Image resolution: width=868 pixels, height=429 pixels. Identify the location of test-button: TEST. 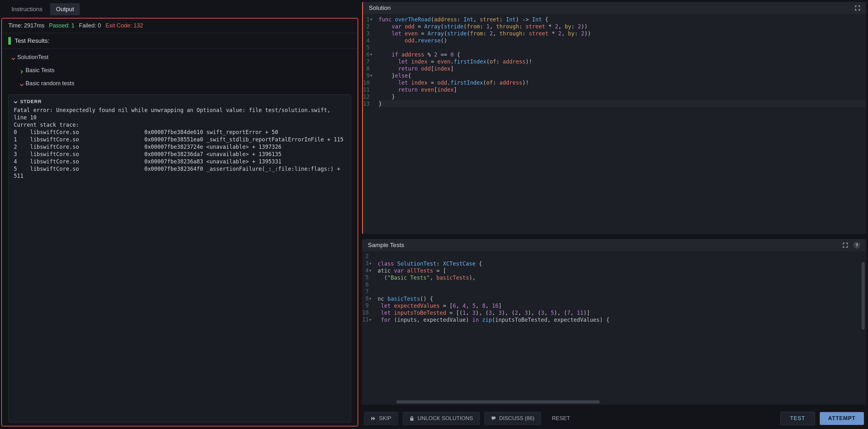
(798, 419).